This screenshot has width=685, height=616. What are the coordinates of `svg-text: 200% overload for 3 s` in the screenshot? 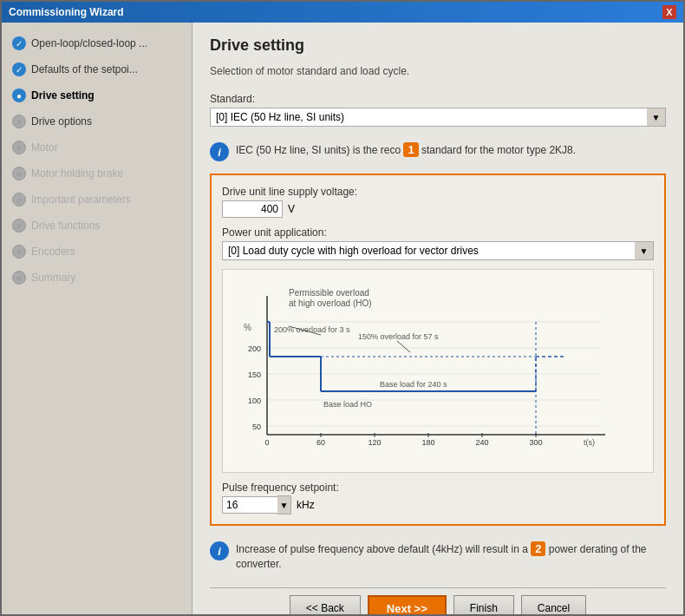 It's located at (312, 330).